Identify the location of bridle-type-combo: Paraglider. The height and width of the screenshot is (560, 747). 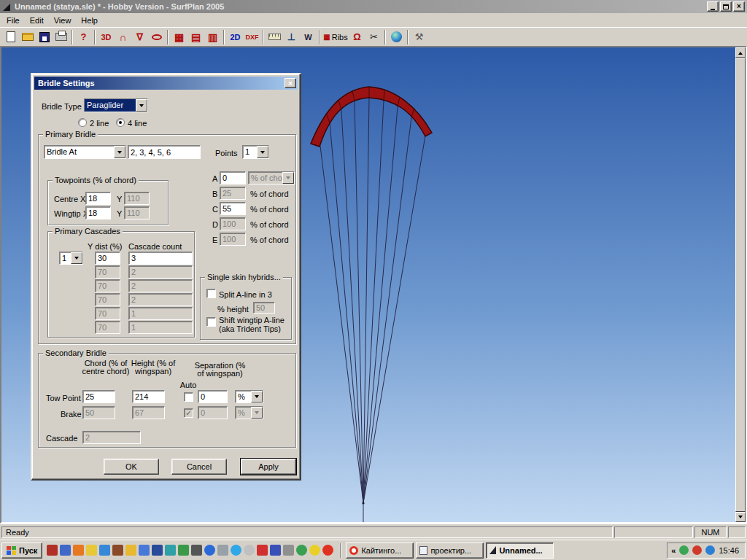
(116, 105).